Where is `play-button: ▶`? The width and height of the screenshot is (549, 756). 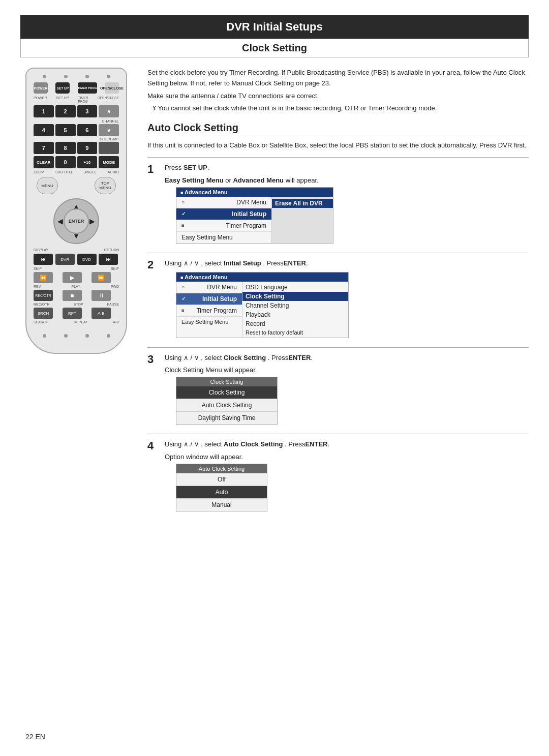
play-button: ▶ is located at coordinates (72, 278).